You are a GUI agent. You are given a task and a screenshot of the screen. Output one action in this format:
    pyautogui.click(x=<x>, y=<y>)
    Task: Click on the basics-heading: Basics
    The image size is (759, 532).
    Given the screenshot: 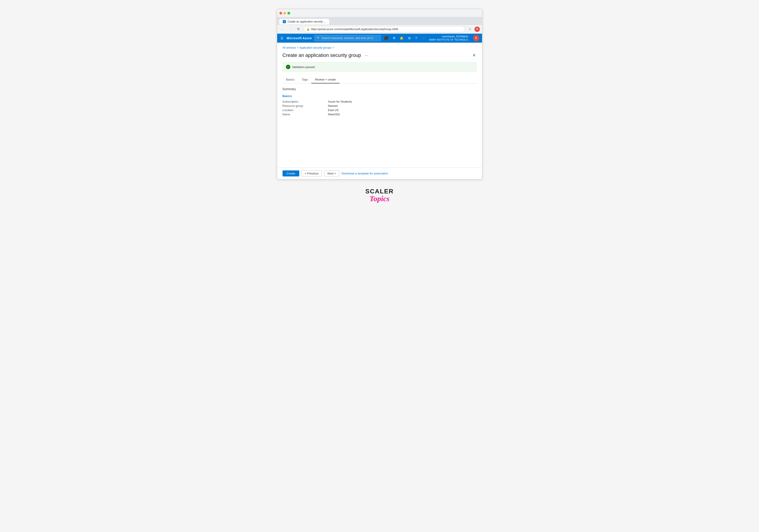 What is the action you would take?
    pyautogui.click(x=380, y=96)
    